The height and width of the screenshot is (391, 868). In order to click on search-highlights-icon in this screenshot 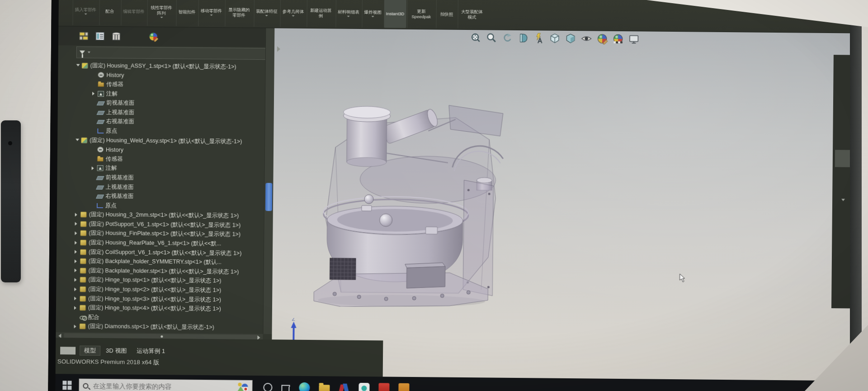, I will do `click(243, 386)`.